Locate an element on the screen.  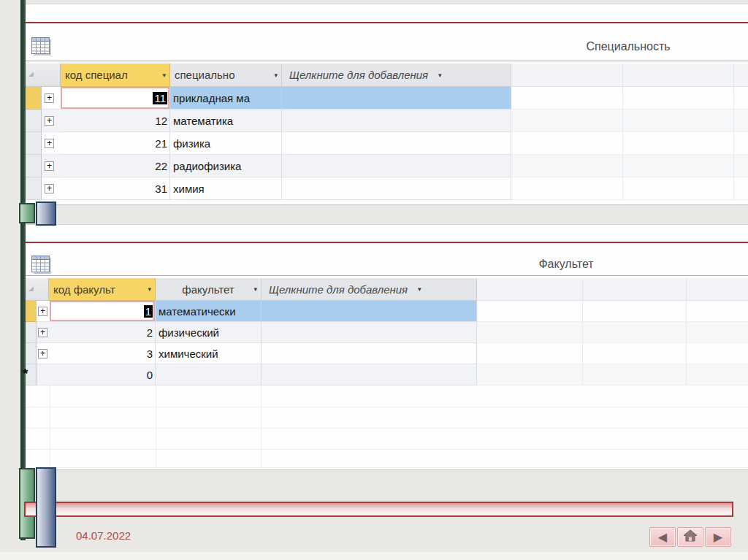
panel2-accent-line is located at coordinates (387, 242).